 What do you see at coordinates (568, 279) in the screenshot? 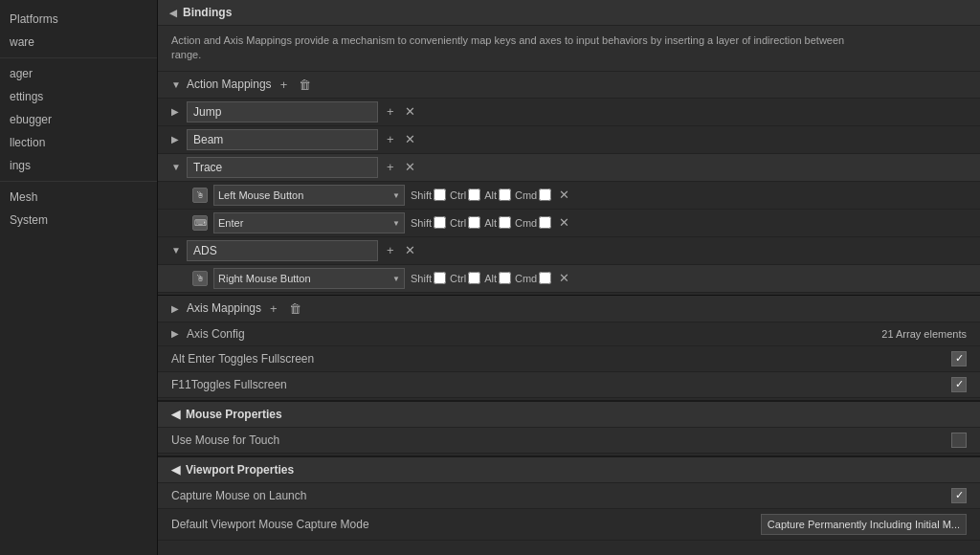
I see `mapping-row-ads-rmb: 🖱 Right Mouse Button Left Mouse Button M…` at bounding box center [568, 279].